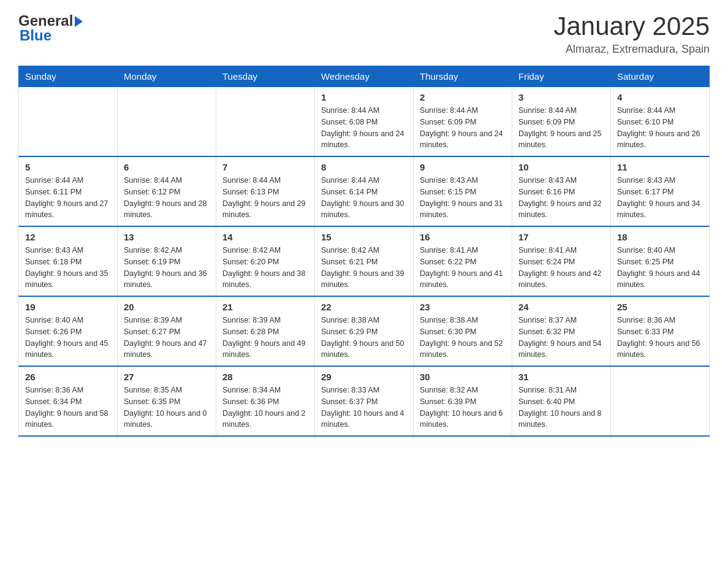  Describe the element at coordinates (661, 261) in the screenshot. I see `calendar-cell: 18Sunrise: 8:40 AMSunset: 6:25 PMDayligh…` at that location.